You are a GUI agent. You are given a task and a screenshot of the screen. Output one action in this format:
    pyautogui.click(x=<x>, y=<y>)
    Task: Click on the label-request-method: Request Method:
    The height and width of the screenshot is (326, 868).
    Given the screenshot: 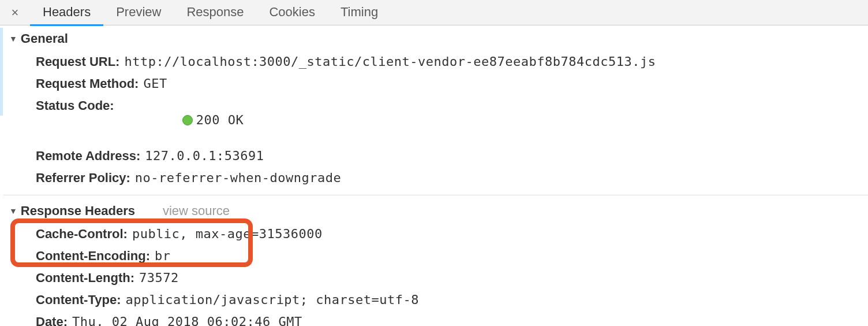 What is the action you would take?
    pyautogui.click(x=87, y=84)
    